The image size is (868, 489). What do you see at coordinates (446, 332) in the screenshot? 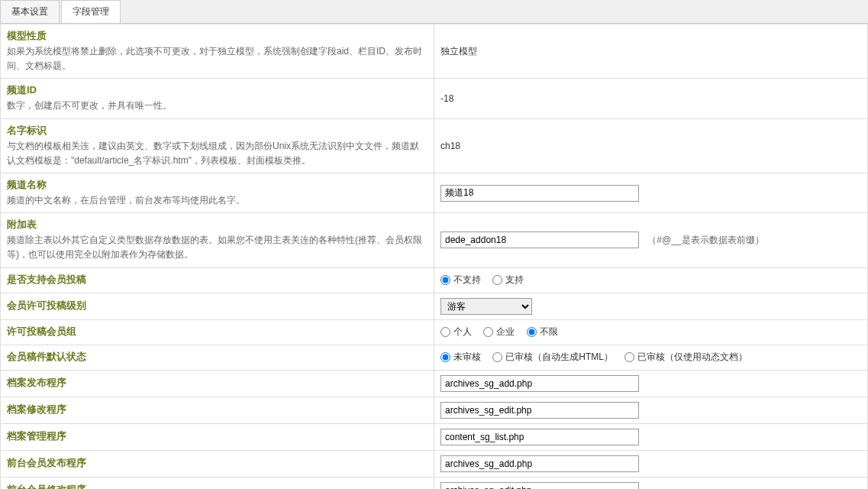
I see `group-personal-radio` at bounding box center [446, 332].